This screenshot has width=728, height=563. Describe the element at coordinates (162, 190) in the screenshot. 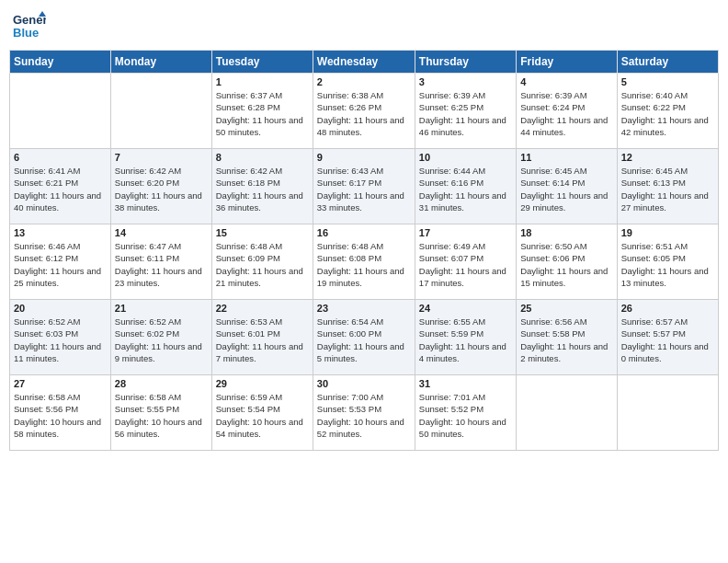

I see `day-info: Sunrise: 6:42 AMSunset: 6:20 PMDaylight:…` at that location.